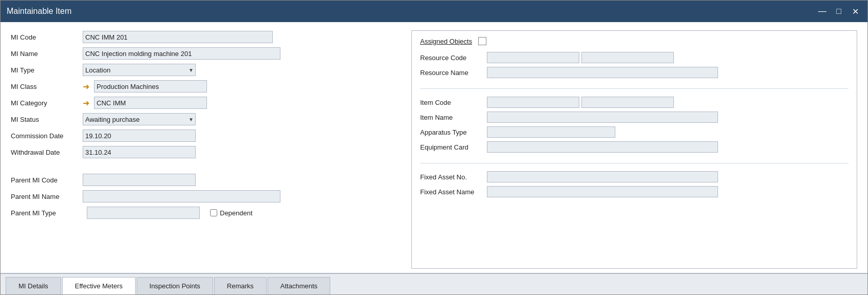  I want to click on mi-category-label: MI Category, so click(47, 103).